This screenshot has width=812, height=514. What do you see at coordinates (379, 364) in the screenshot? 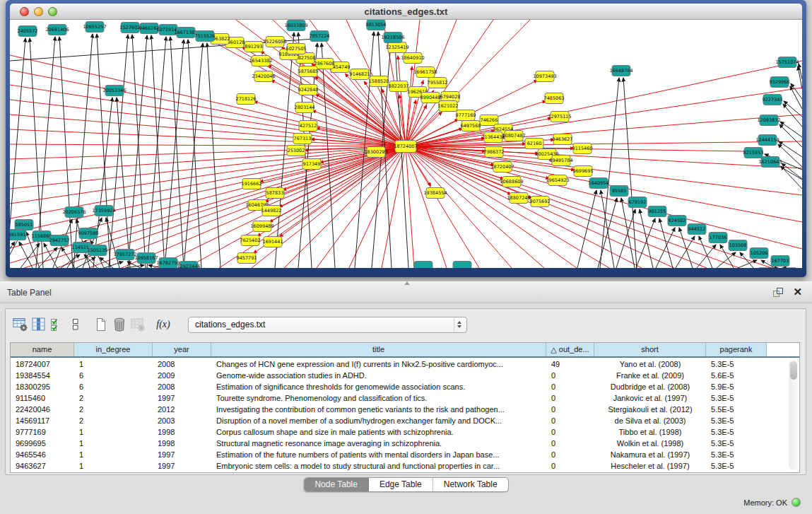
I see `cell-title: Changes of HCN gene expression and I(f) …` at bounding box center [379, 364].